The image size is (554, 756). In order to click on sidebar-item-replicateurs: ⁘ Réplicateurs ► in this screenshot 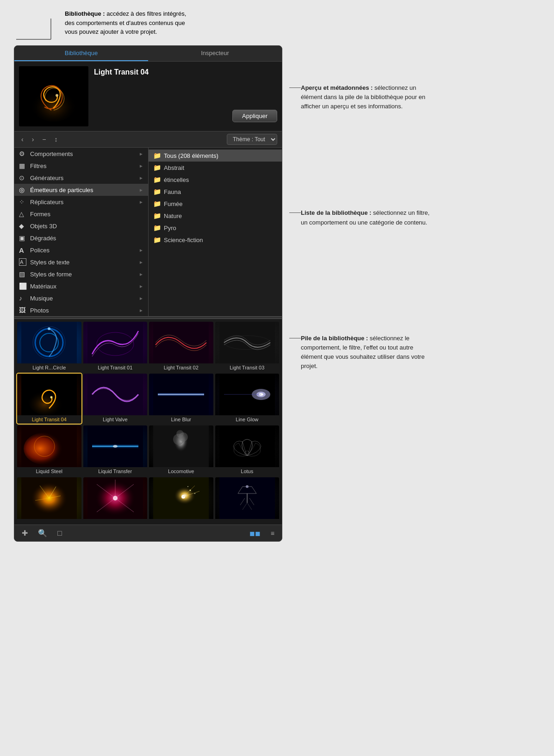, I will do `click(81, 202)`.